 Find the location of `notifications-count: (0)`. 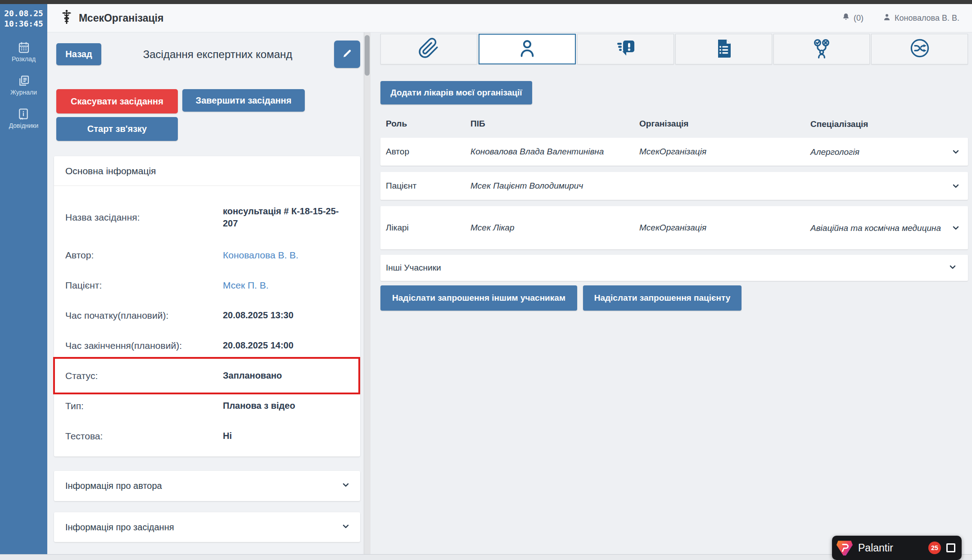

notifications-count: (0) is located at coordinates (859, 18).